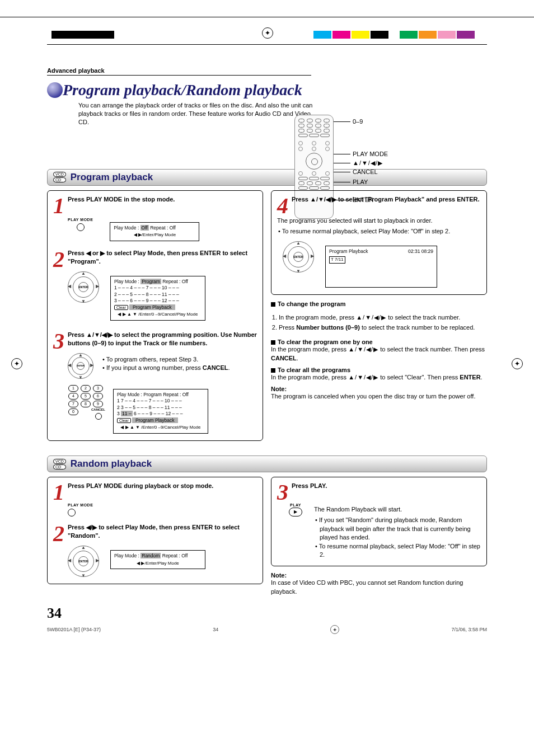 The height and width of the screenshot is (756, 534). Describe the element at coordinates (379, 396) in the screenshot. I see `note-body: The program is canceled when you open th…` at that location.